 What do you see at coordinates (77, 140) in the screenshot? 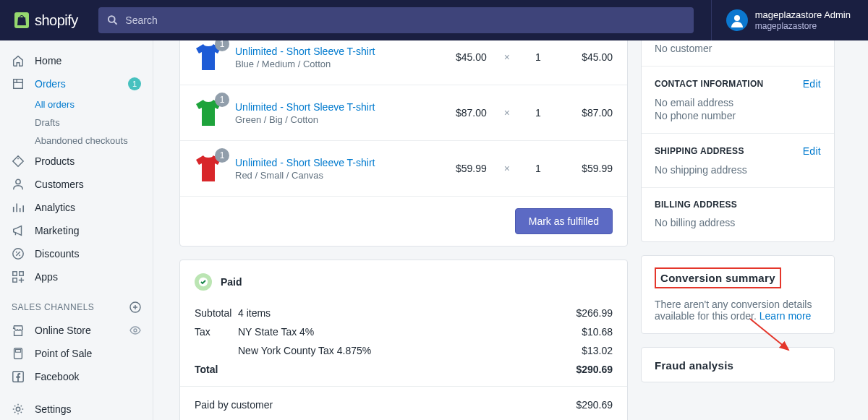
I see `nav-abandoned: Abandoned checkouts` at bounding box center [77, 140].